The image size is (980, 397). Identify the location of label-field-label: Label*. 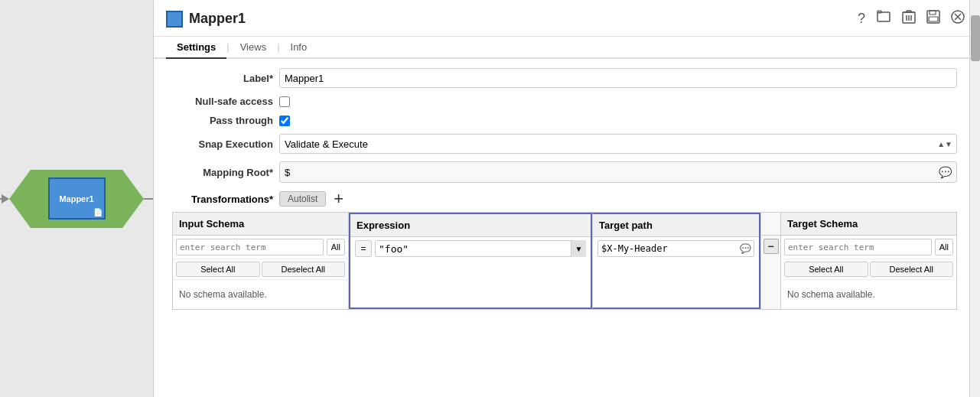
(220, 78).